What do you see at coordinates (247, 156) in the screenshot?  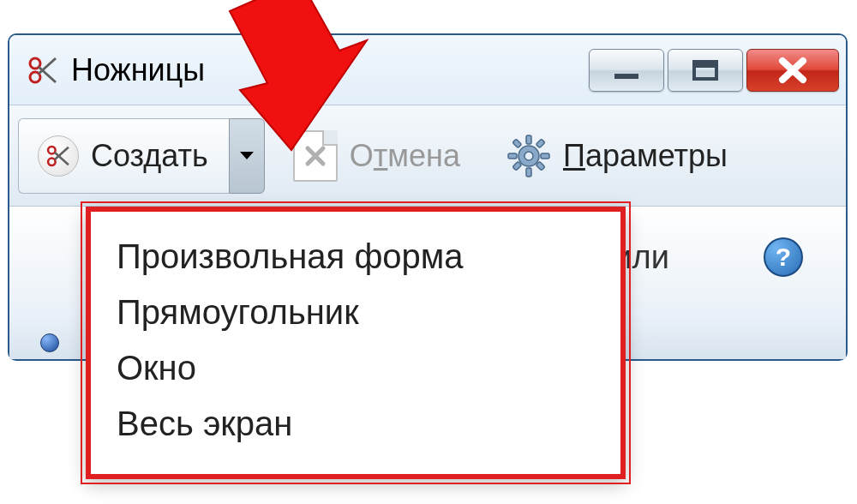 I see `chevron-down-icon` at bounding box center [247, 156].